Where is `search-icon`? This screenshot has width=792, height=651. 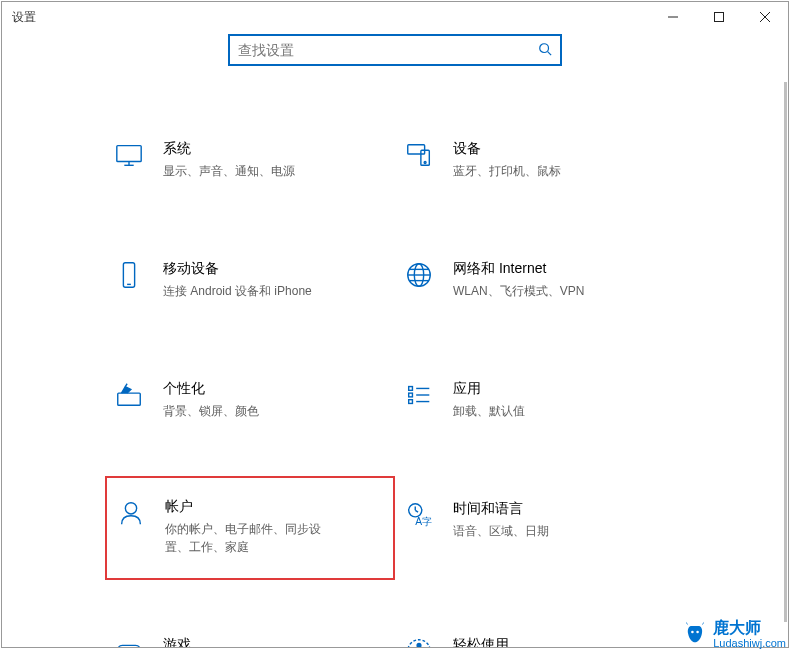
search-icon is located at coordinates (545, 50).